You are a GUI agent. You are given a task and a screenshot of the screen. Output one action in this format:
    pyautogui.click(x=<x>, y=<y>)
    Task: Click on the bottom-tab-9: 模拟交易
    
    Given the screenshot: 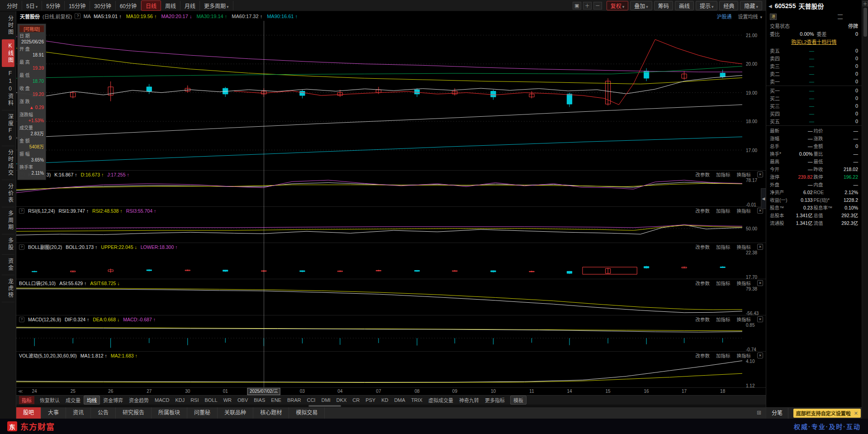 What is the action you would take?
    pyautogui.click(x=307, y=413)
    